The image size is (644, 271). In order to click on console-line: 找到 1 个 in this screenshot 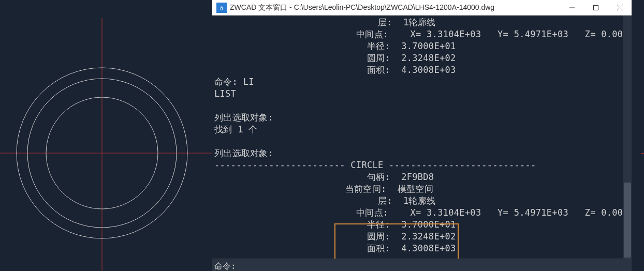, I will do `click(422, 129)`.